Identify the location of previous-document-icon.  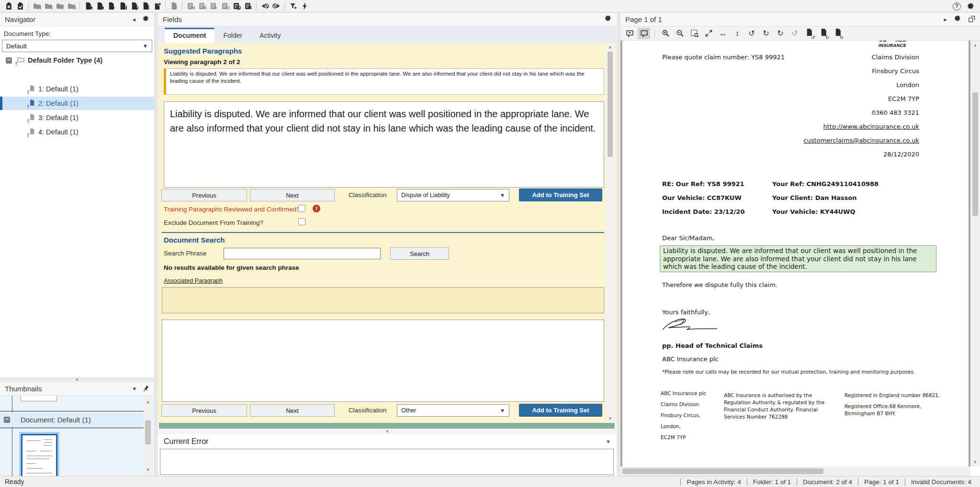
(100, 6).